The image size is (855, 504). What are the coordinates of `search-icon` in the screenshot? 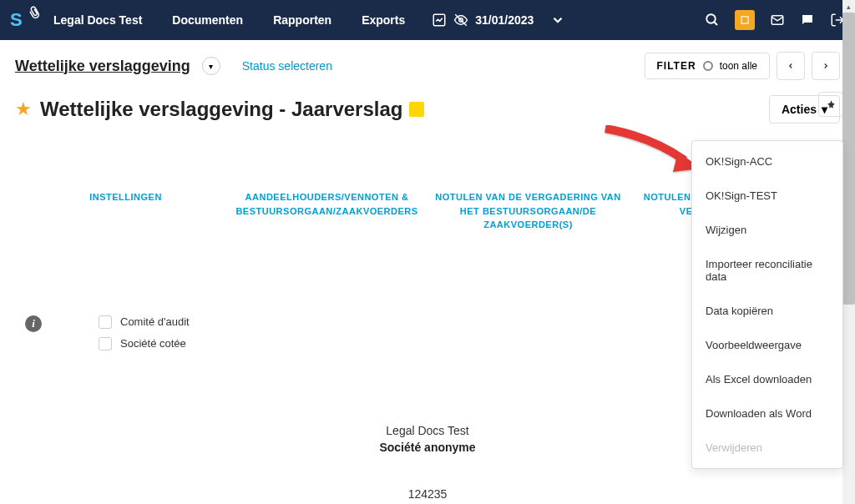 It's located at (712, 20).